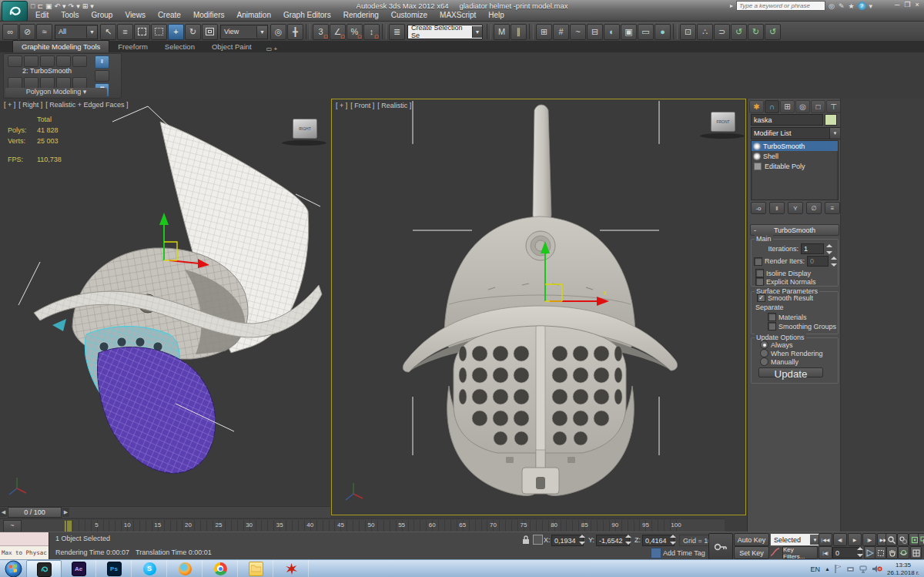 The height and width of the screenshot is (577, 924). I want to click on taskbar-explorer, so click(256, 569).